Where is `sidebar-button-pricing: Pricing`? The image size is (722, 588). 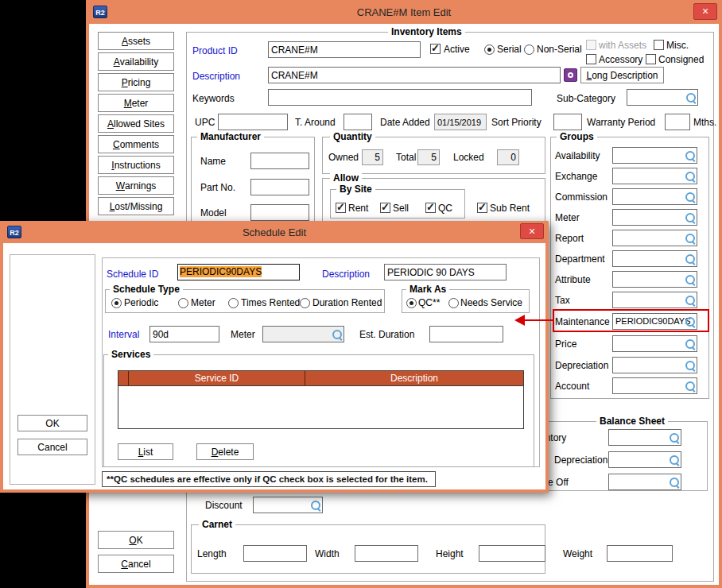
sidebar-button-pricing: Pricing is located at coordinates (136, 83).